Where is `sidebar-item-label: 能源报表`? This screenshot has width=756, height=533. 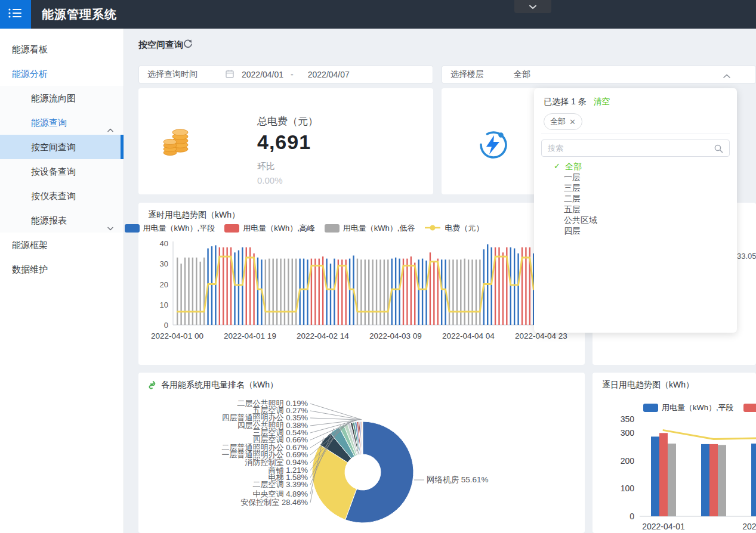 sidebar-item-label: 能源报表 is located at coordinates (49, 221).